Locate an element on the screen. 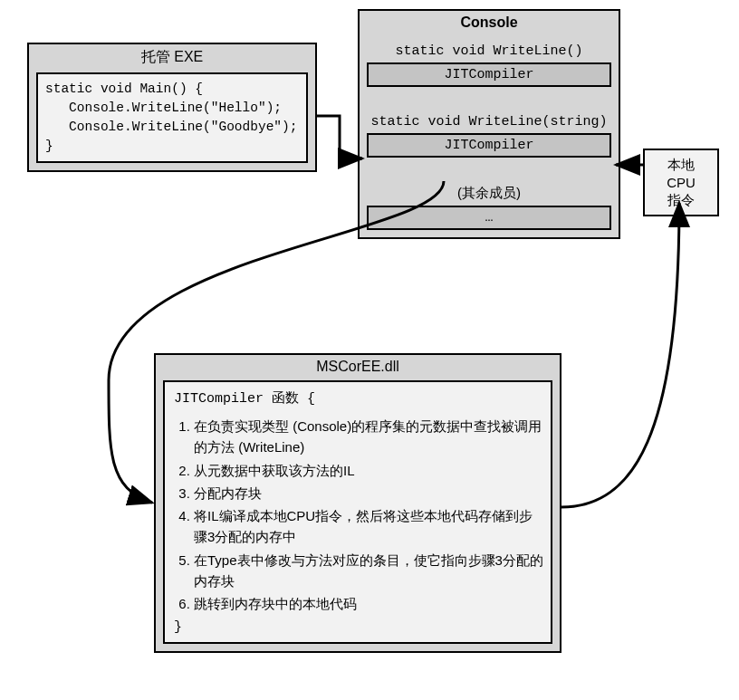 This screenshot has width=739, height=700. mscoree-step: 在Type表中修改与方法对应的条目，使它指向步骤3分配的内存块 is located at coordinates (369, 571).